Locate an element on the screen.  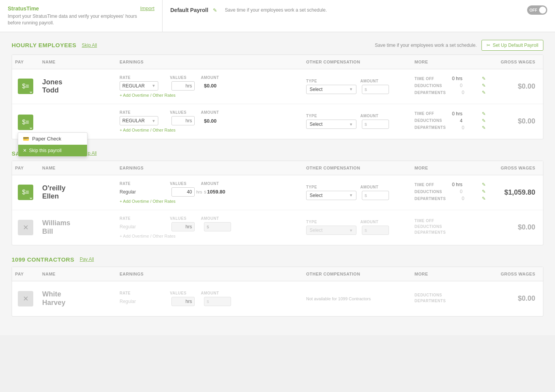
williams-other-comp-cell: TYPE AMOUNT Select ▼ s is located at coordinates (357, 228).